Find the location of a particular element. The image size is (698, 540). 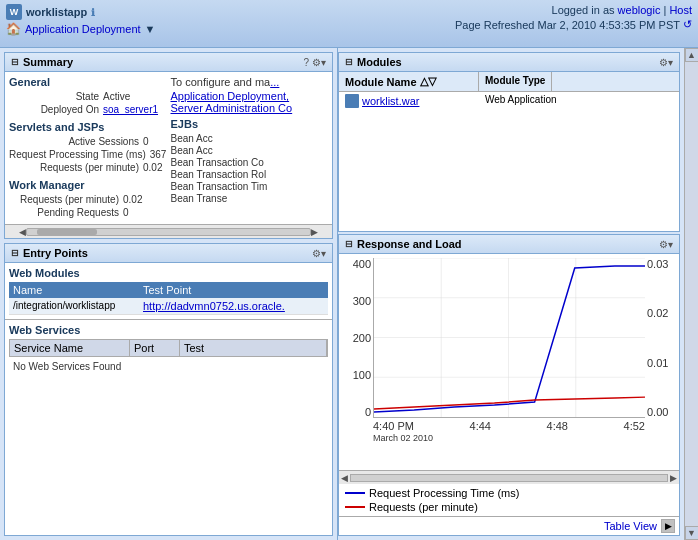

y-300: 300 is located at coordinates (358, 301).